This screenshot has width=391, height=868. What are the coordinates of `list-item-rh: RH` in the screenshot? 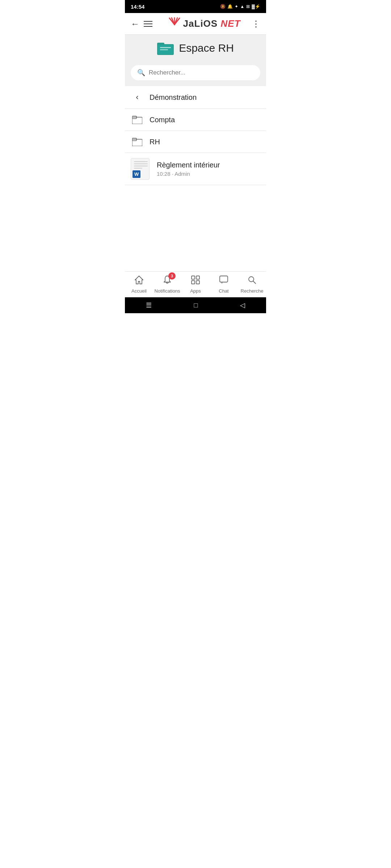 It's located at (196, 142).